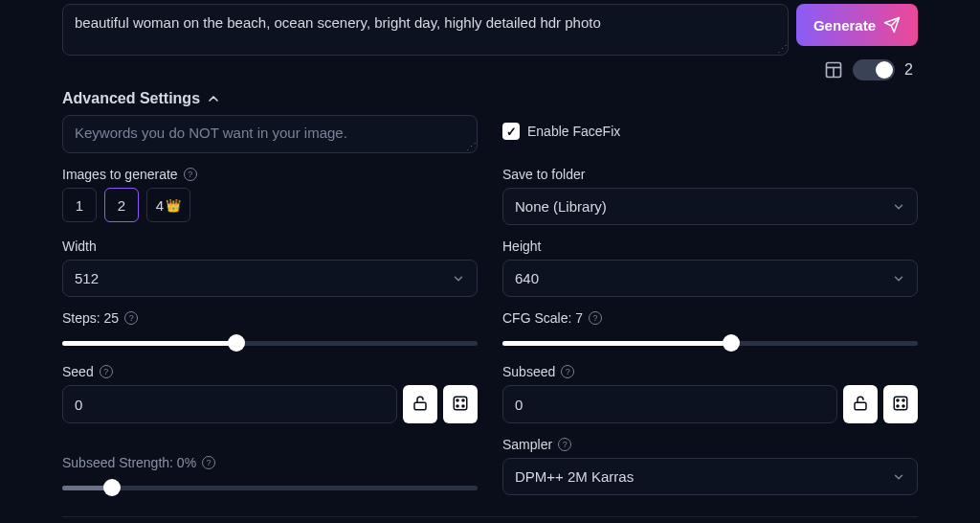  Describe the element at coordinates (710, 207) in the screenshot. I see `save-folder-select: None (Library)` at that location.